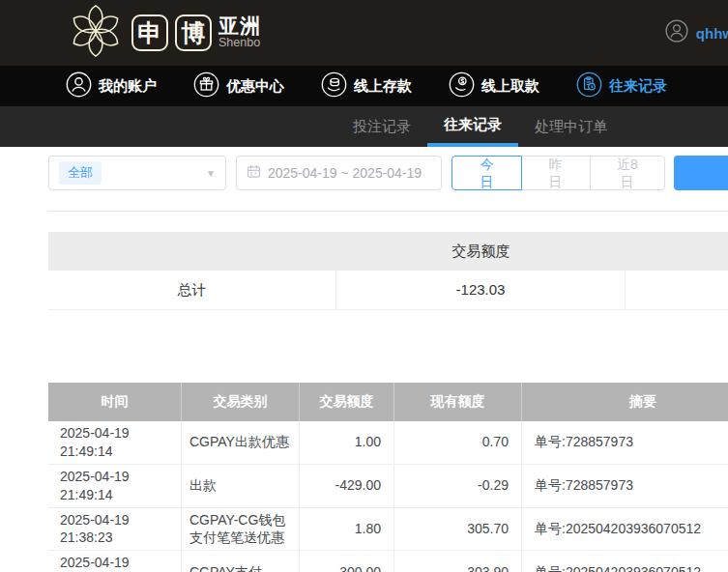 The image size is (728, 572). Describe the element at coordinates (338, 173) in the screenshot. I see `date-range-picker: 2025-04-19 ~ 2025-04-19` at that location.